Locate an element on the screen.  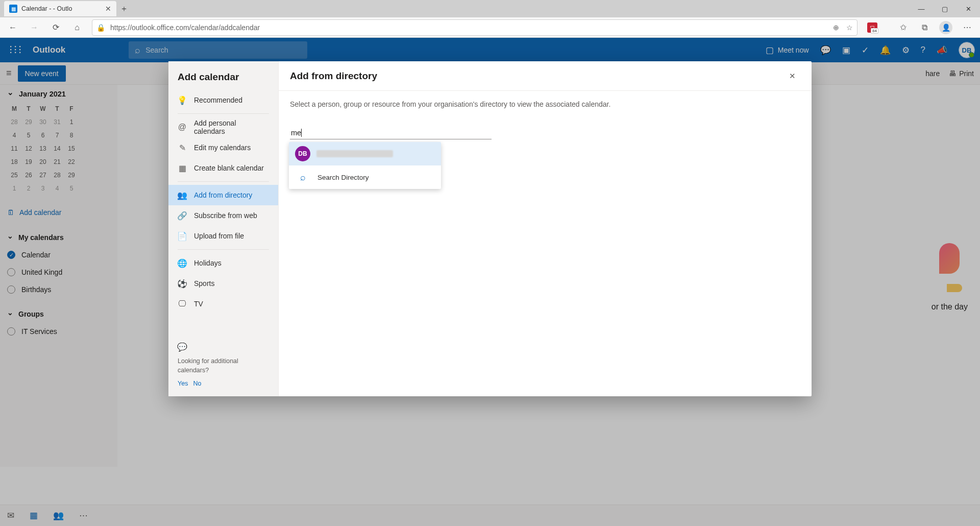
nav-holidays: 🌐Holidays is located at coordinates (224, 263).